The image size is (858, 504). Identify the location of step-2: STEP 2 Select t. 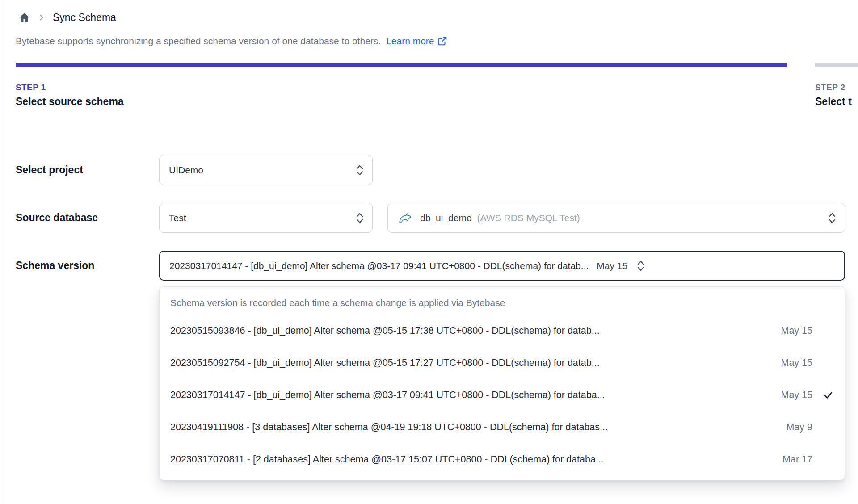
(837, 85).